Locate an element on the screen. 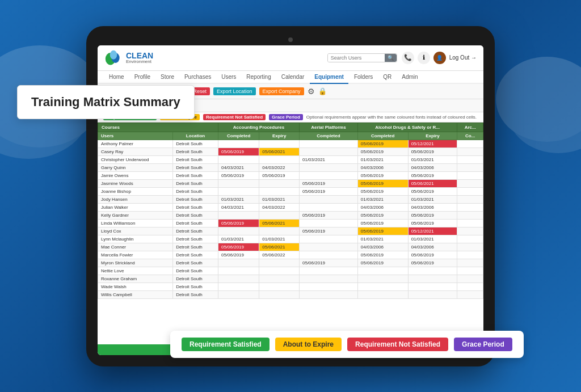  legend-not-satisfied-badge: Requirement Not Satisfied is located at coordinates (398, 344).